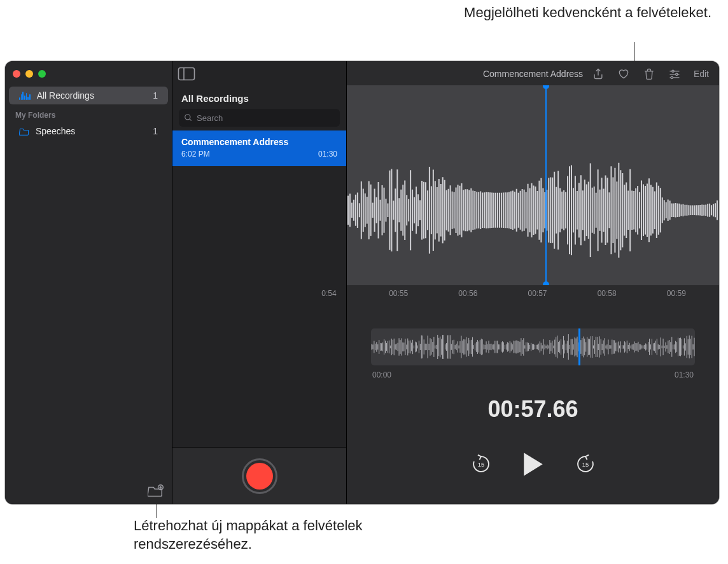  What do you see at coordinates (533, 347) in the screenshot?
I see `waveform-overview` at bounding box center [533, 347].